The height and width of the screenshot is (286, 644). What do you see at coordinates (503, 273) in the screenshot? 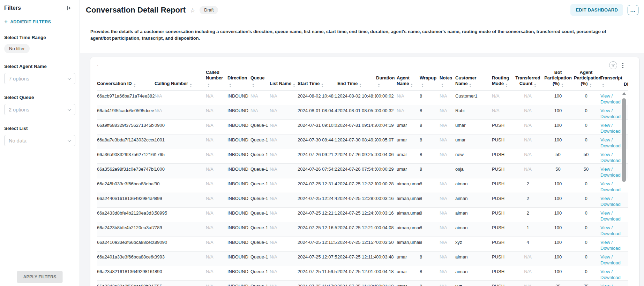
I see `cell-routing_mode: PUSH` at bounding box center [503, 273].